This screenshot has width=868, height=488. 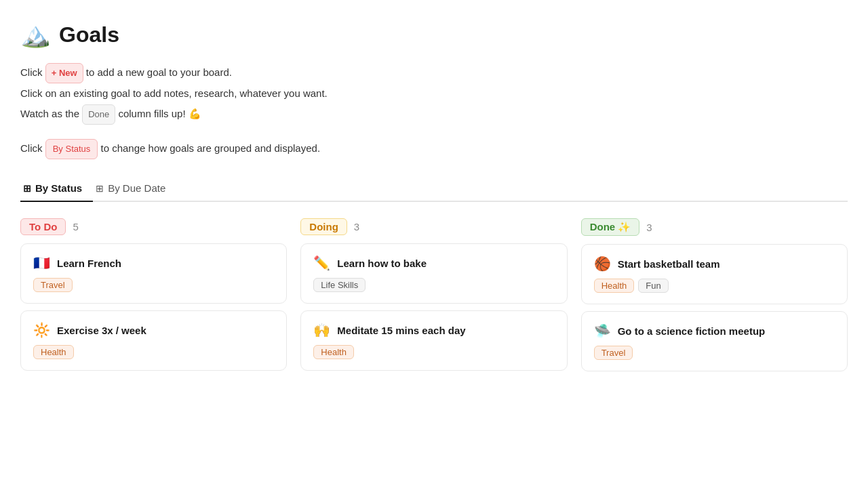 What do you see at coordinates (434, 330) in the screenshot?
I see `card-title-row-meditate: 🙌 Meditate 15 mins each day` at bounding box center [434, 330].